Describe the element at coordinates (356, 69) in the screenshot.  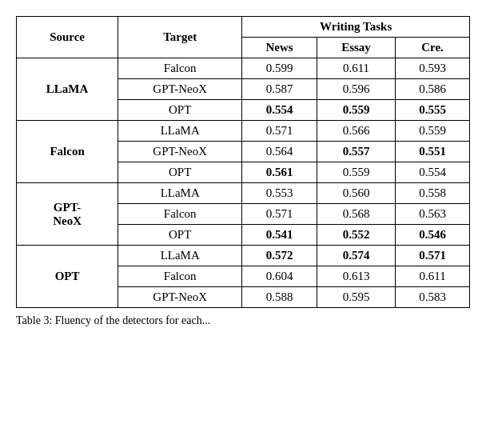
I see `essay-value: 0.611` at that location.